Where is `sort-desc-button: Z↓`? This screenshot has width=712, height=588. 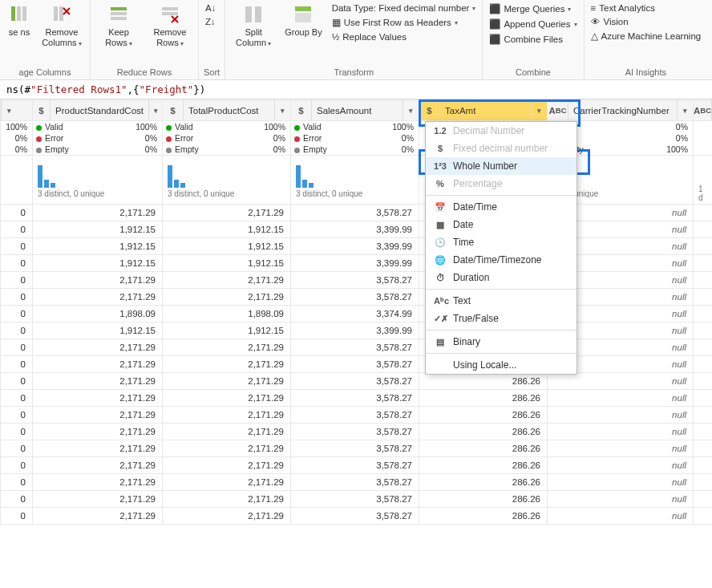 sort-desc-button: Z↓ is located at coordinates (210, 22).